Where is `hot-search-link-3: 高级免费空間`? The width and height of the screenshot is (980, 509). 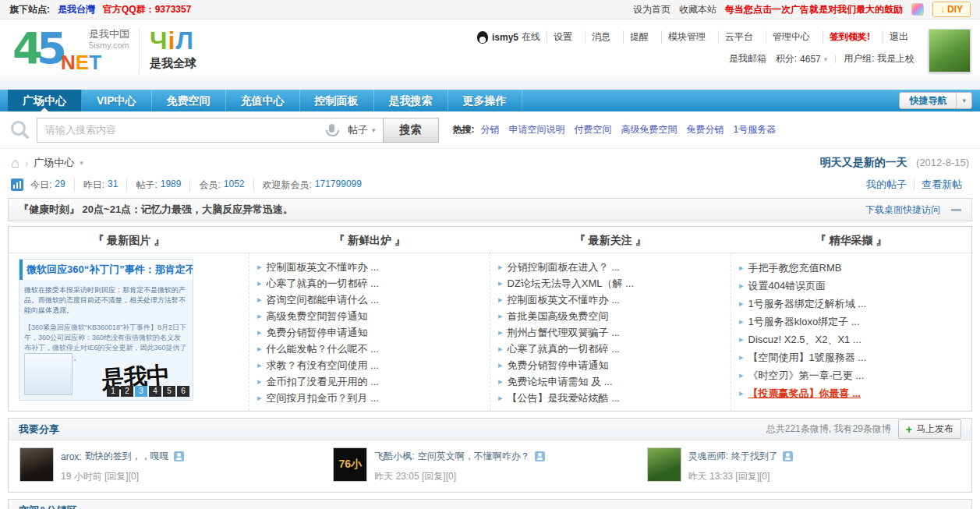 hot-search-link-3: 高级免费空間 is located at coordinates (649, 129).